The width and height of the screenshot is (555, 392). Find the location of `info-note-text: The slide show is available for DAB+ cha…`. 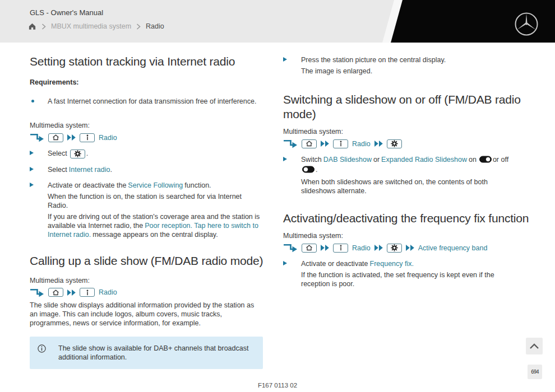

info-note-text: The slide show is available for DAB+ cha… is located at coordinates (156, 353).